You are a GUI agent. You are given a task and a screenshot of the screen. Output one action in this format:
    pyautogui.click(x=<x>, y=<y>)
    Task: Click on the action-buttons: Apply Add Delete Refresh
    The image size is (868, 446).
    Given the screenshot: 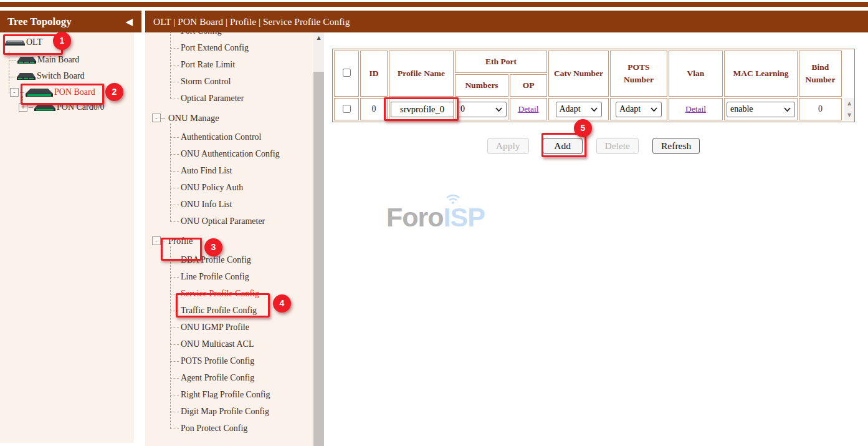 What is the action you would take?
    pyautogui.click(x=593, y=146)
    